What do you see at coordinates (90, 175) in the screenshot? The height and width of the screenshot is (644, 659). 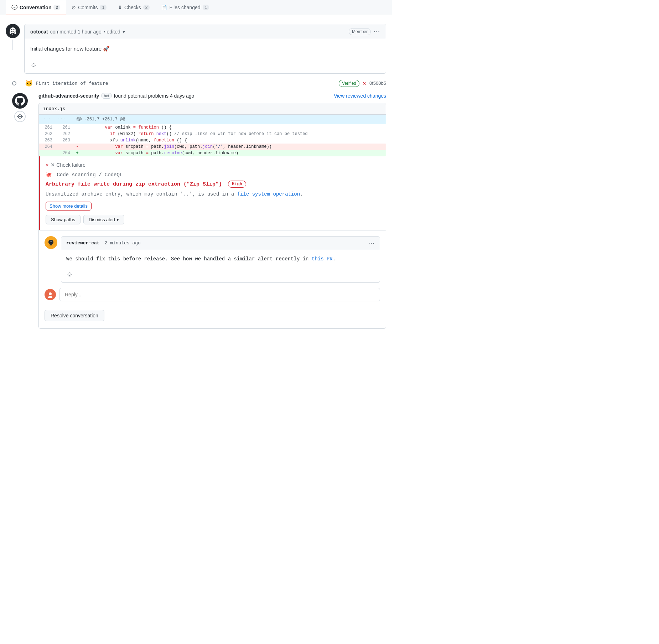 I see `check-subheader: Code scanning / CodeQL` at bounding box center [90, 175].